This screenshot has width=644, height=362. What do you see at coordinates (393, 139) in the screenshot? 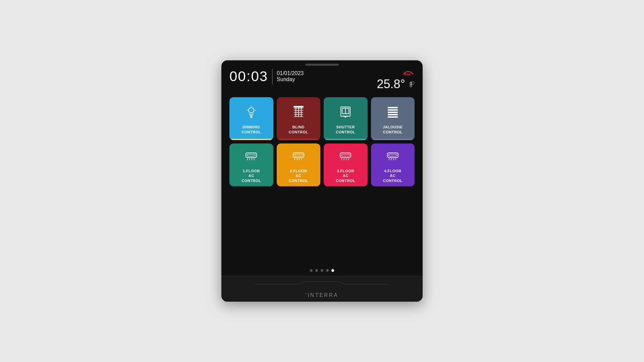
I see `jalousie-indicator` at bounding box center [393, 139].